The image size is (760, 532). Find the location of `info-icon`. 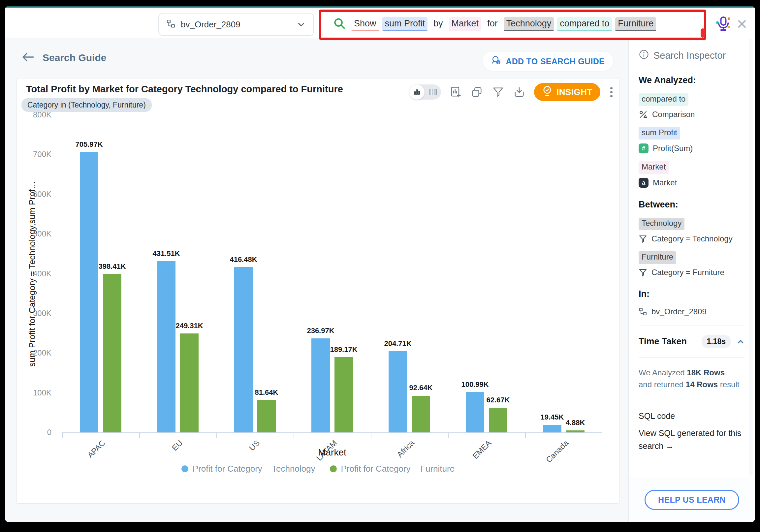

info-icon is located at coordinates (644, 56).